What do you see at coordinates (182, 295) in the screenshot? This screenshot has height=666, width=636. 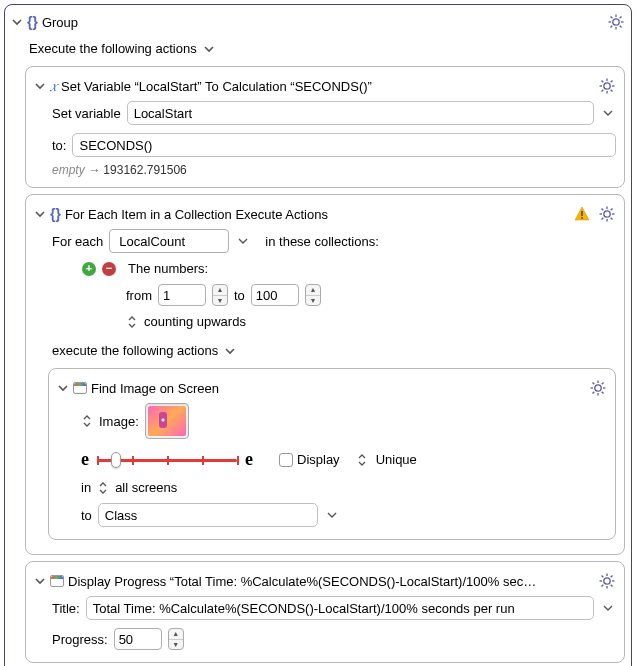 I see `from-input` at bounding box center [182, 295].